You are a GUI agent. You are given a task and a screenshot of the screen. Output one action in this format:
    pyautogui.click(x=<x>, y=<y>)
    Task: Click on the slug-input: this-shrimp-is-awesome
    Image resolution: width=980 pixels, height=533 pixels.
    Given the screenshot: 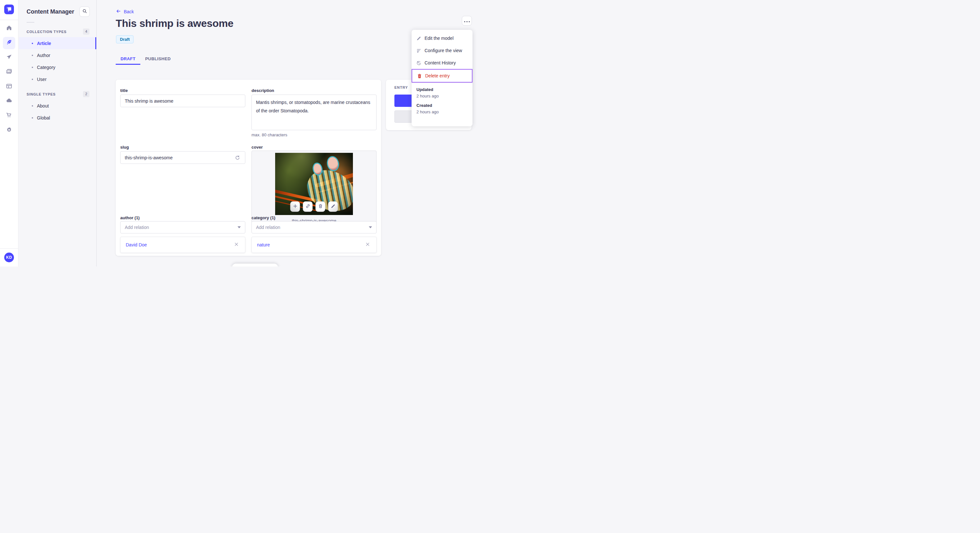 What is the action you would take?
    pyautogui.click(x=183, y=157)
    